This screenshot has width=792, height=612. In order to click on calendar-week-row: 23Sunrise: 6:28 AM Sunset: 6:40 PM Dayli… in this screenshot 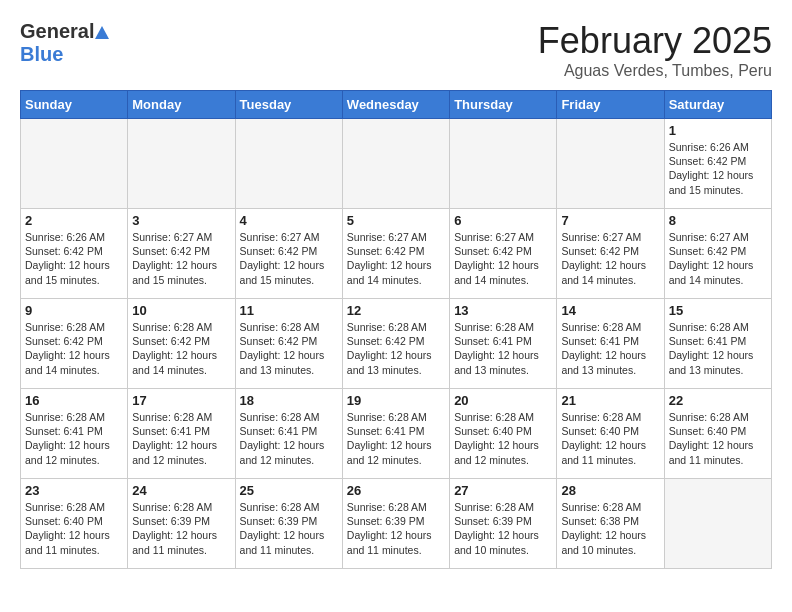, I will do `click(396, 524)`.